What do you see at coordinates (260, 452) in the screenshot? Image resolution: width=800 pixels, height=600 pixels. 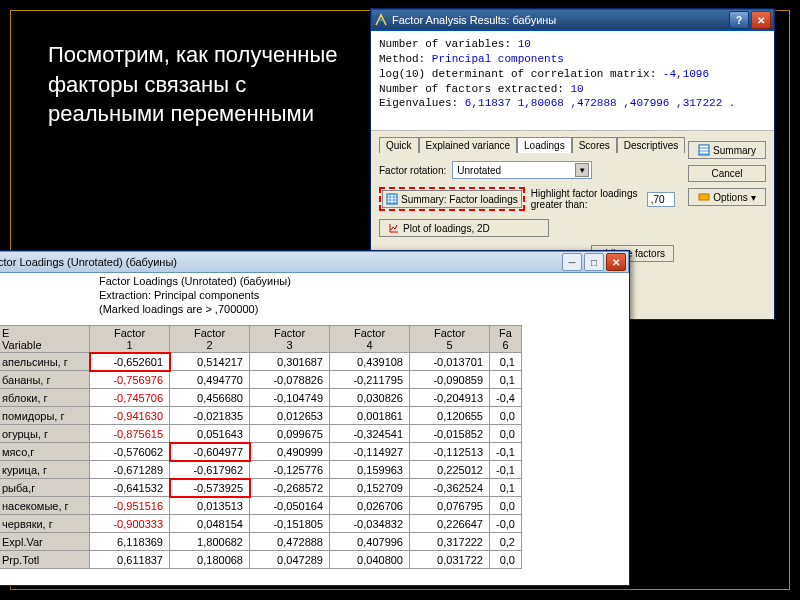 I see `table-row: мясо,г-0,576062-0,6049770,490999-0,11492…` at bounding box center [260, 452].